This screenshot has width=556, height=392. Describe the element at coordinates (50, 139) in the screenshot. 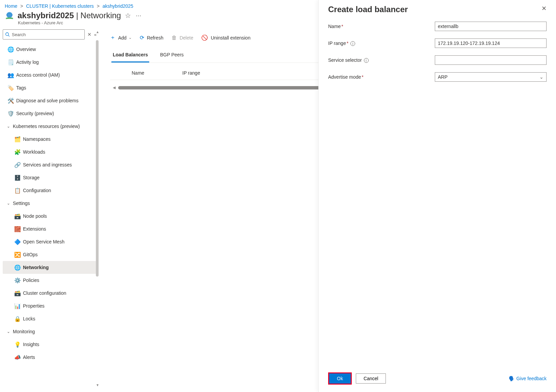

I see `sidebar-item-namespaces: 🗂️Namespaces` at that location.